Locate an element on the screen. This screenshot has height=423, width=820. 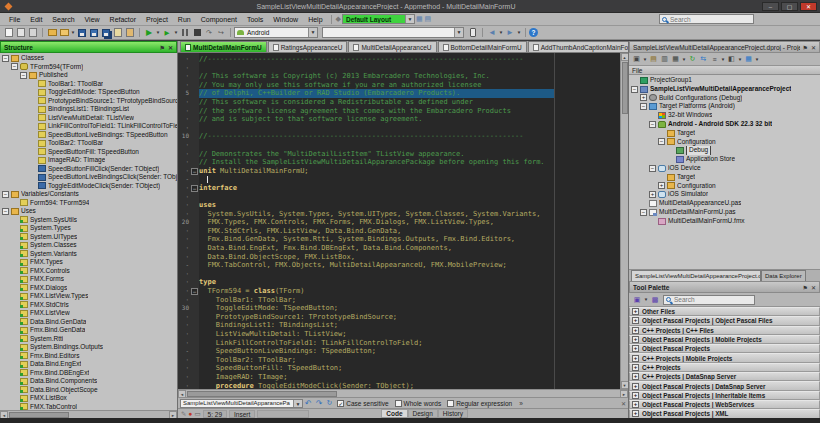
tree-item: FMX.Types is located at coordinates (88, 262).